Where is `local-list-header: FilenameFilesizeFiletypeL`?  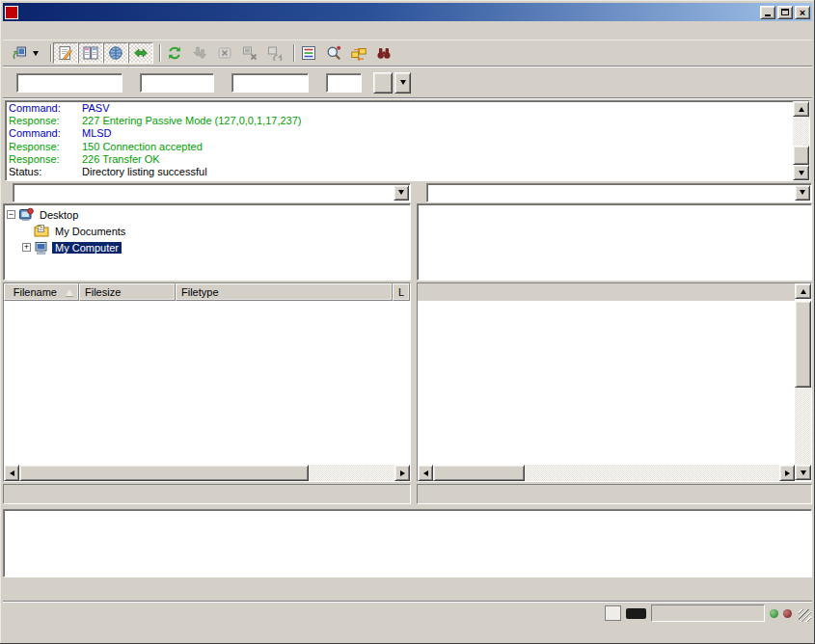 local-list-header: FilenameFilesizeFiletypeL is located at coordinates (206, 292).